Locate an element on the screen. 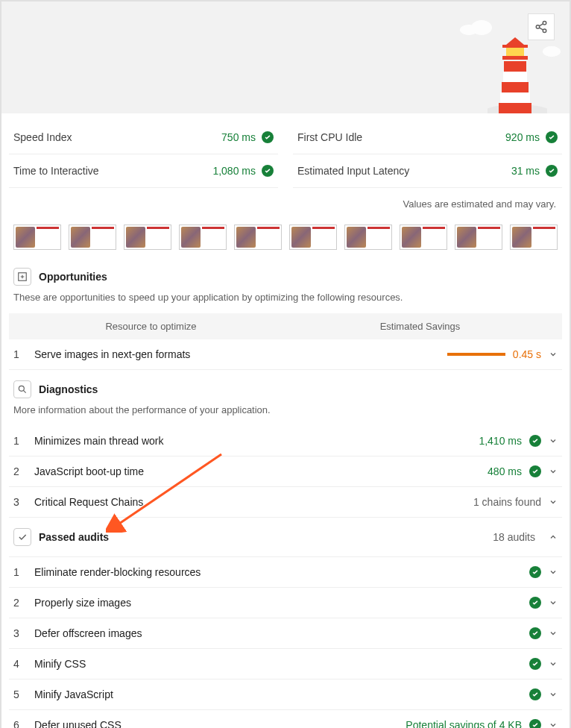  audit-label: Eliminate render-blocking resources is located at coordinates (277, 572).